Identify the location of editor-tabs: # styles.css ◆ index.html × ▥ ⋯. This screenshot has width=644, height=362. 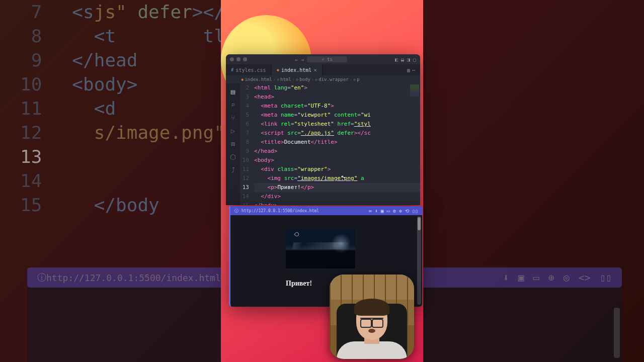
(323, 70).